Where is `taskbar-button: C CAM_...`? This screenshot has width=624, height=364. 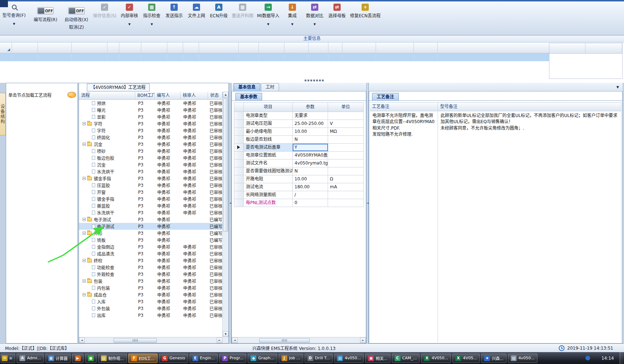
taskbar-button: C CAM_... is located at coordinates (406, 358).